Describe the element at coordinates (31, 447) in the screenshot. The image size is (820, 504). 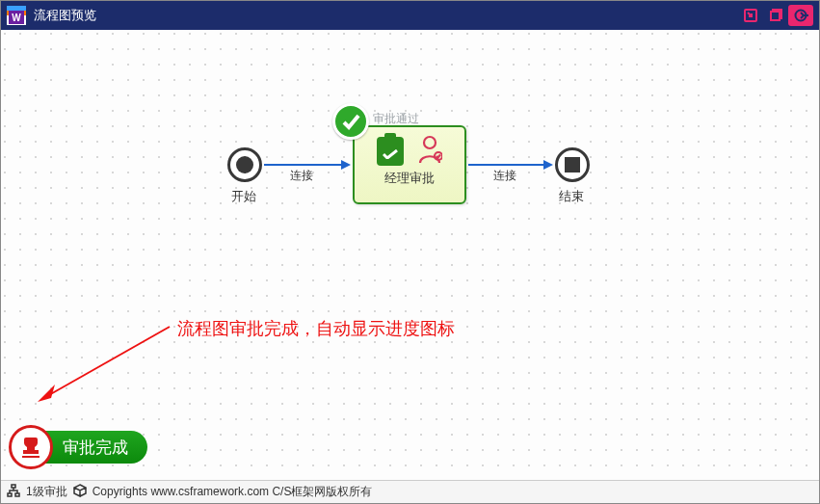
I see `stamp-icon` at that location.